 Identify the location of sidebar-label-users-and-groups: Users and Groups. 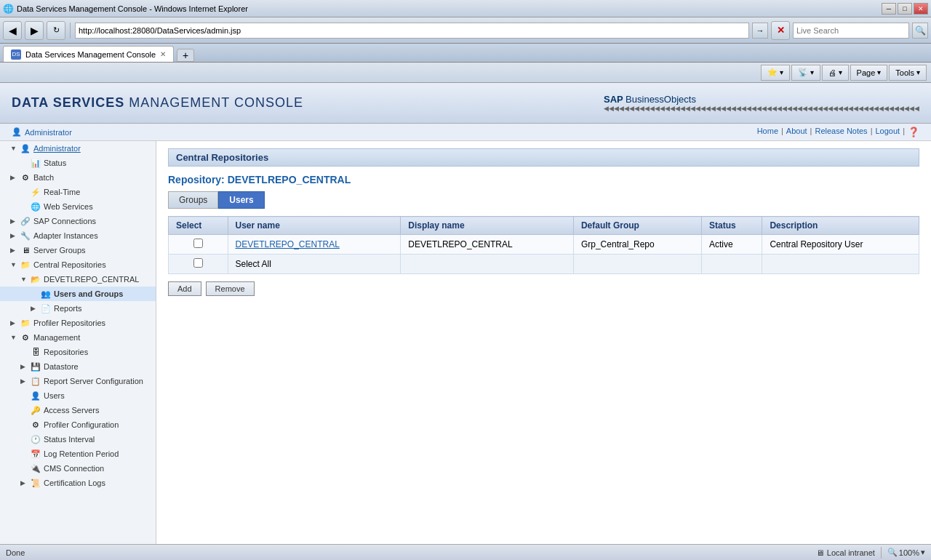
(89, 294).